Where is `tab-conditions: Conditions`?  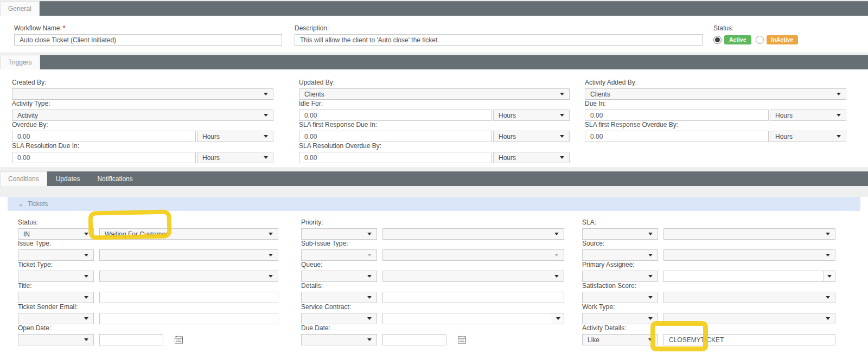
tab-conditions: Conditions is located at coordinates (24, 179).